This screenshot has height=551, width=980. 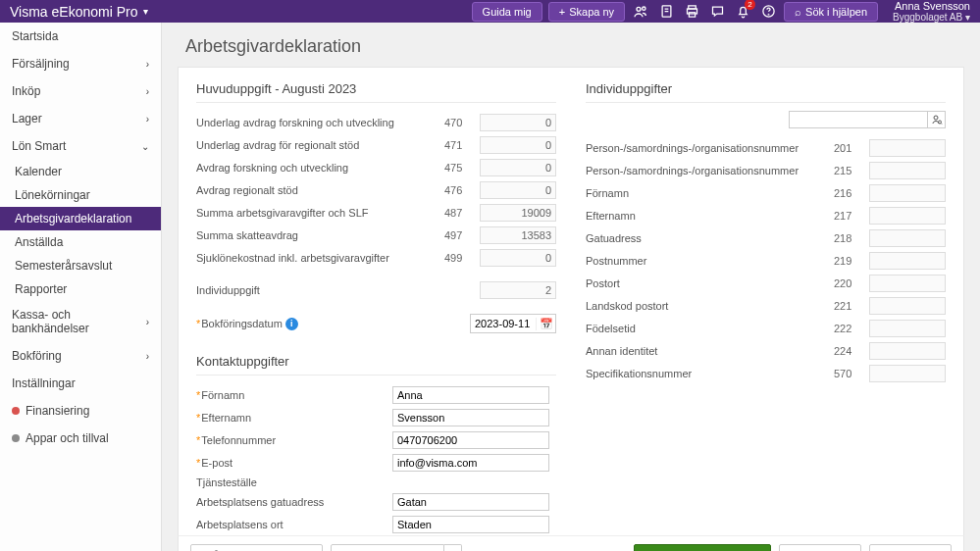 What do you see at coordinates (710, 261) in the screenshot?
I see `indiv-row-label: Postnummer` at bounding box center [710, 261].